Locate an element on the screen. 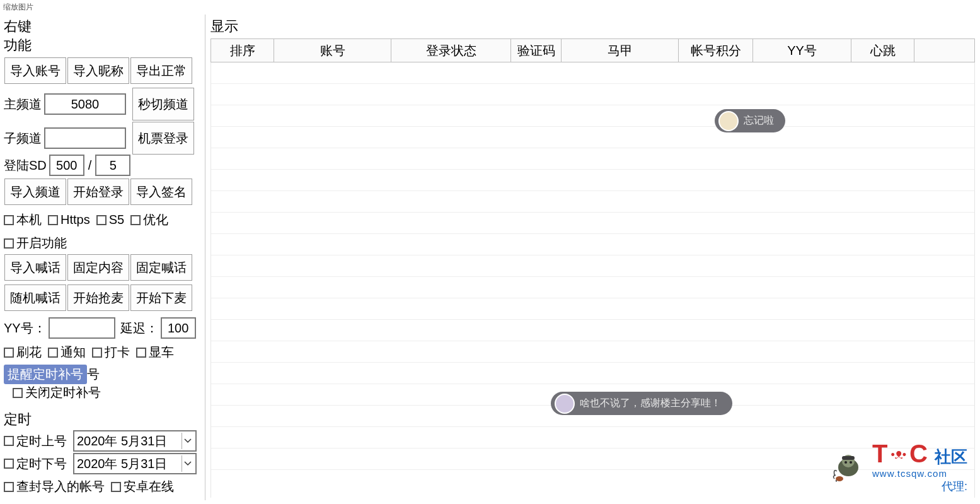 This screenshot has width=980, height=504. fixed-content-button: 固定内容 is located at coordinates (98, 267).